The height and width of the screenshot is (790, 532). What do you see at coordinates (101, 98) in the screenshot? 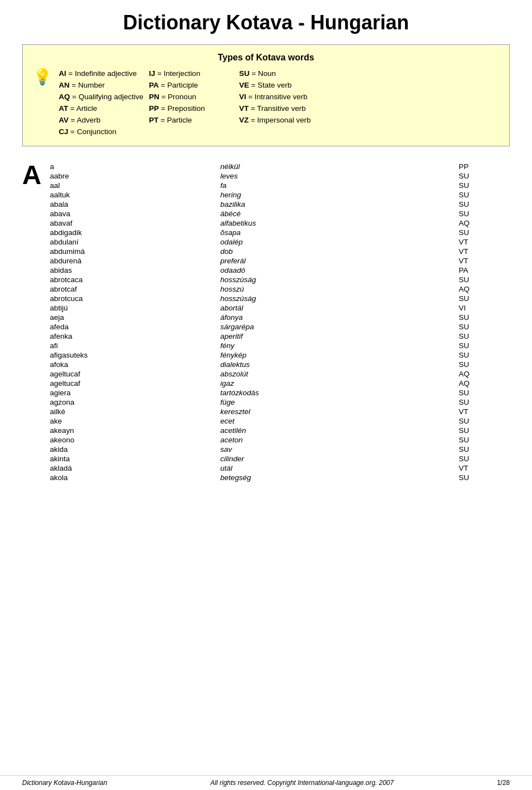
I see `type-item: AQ = Qualifying adjective` at bounding box center [101, 98].